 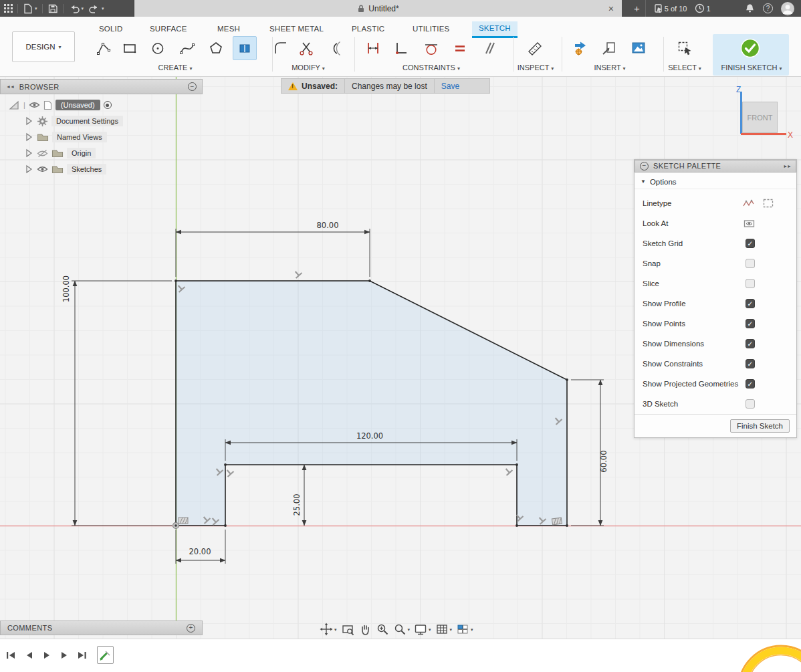 What do you see at coordinates (308, 68) in the screenshot?
I see `modify-group-label: MODIFY ▾` at bounding box center [308, 68].